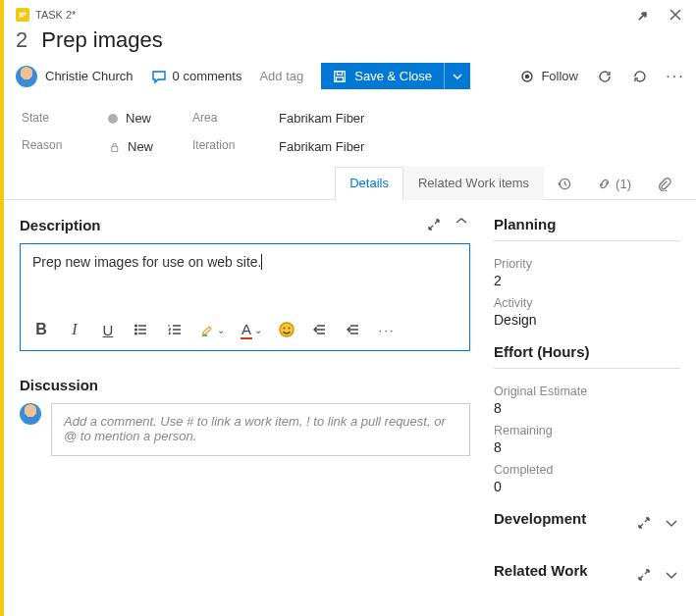 The image size is (696, 616). What do you see at coordinates (140, 147) in the screenshot?
I see `reason-value: New` at bounding box center [140, 147].